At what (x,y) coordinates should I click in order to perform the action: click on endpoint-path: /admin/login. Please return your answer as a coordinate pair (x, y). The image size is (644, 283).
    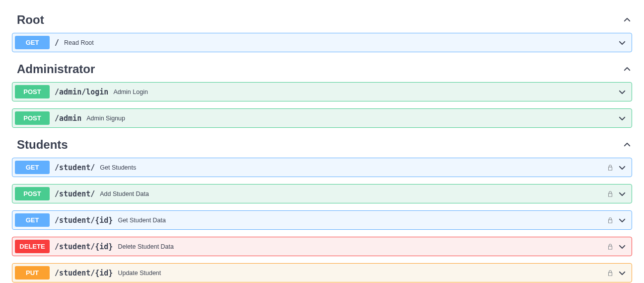
    Looking at the image, I should click on (81, 92).